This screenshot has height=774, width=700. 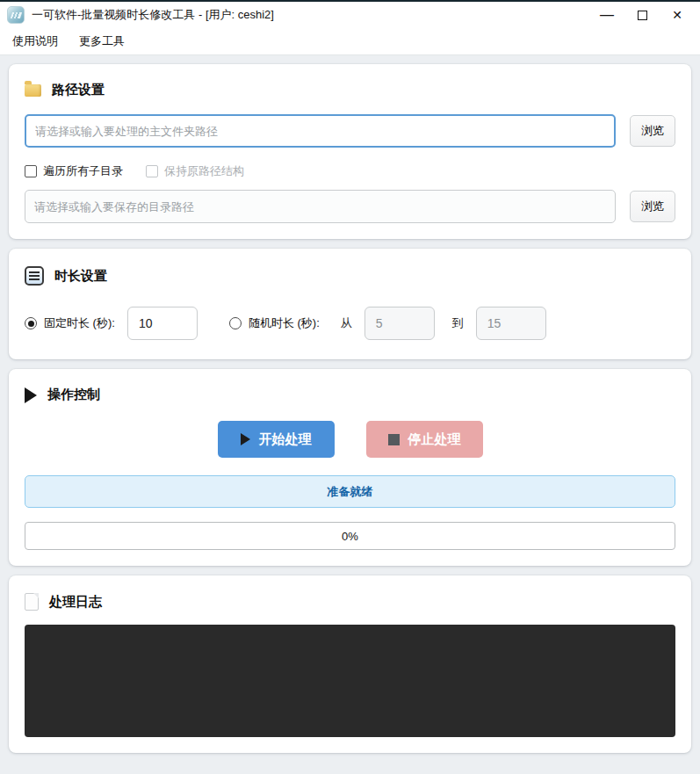 What do you see at coordinates (78, 90) in the screenshot?
I see `path-settings-title: 路径设置` at bounding box center [78, 90].